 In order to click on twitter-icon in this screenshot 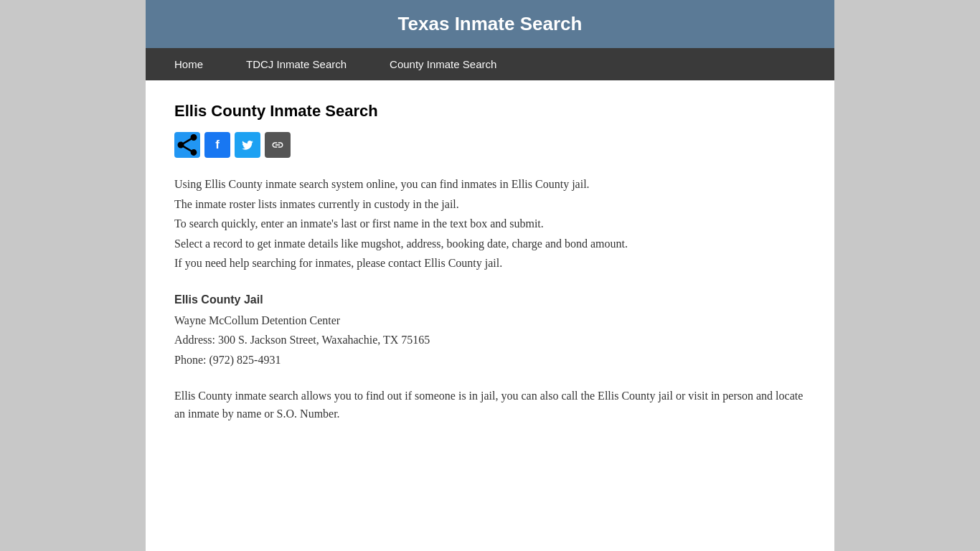, I will do `click(248, 145)`.